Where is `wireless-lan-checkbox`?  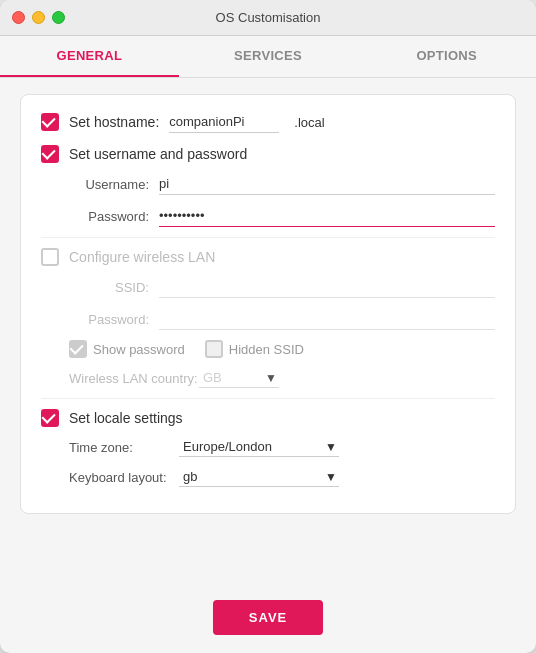
wireless-lan-checkbox is located at coordinates (50, 257).